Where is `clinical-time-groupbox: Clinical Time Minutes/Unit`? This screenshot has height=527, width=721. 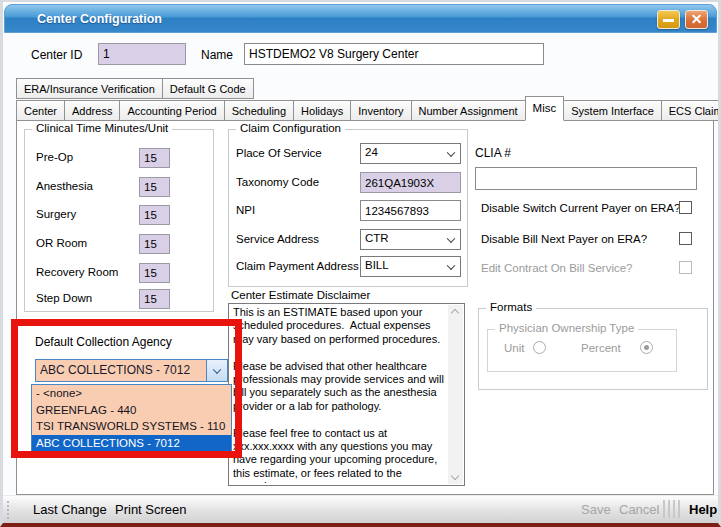
clinical-time-groupbox: Clinical Time Minutes/Unit is located at coordinates (119, 220).